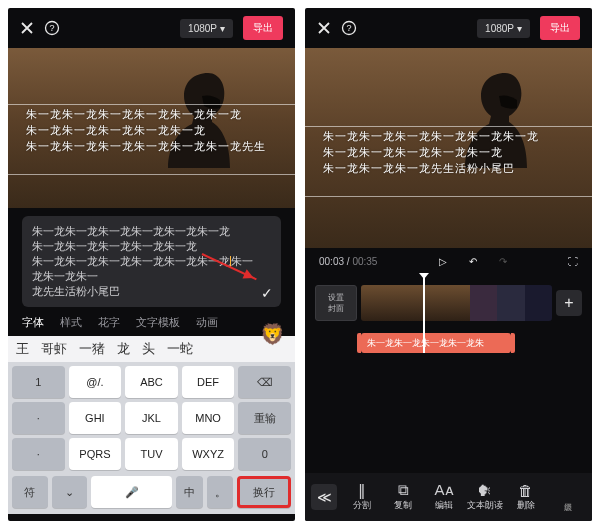 The image size is (600, 529). What do you see at coordinates (96, 382) in the screenshot?
I see `key: @/.` at bounding box center [96, 382].